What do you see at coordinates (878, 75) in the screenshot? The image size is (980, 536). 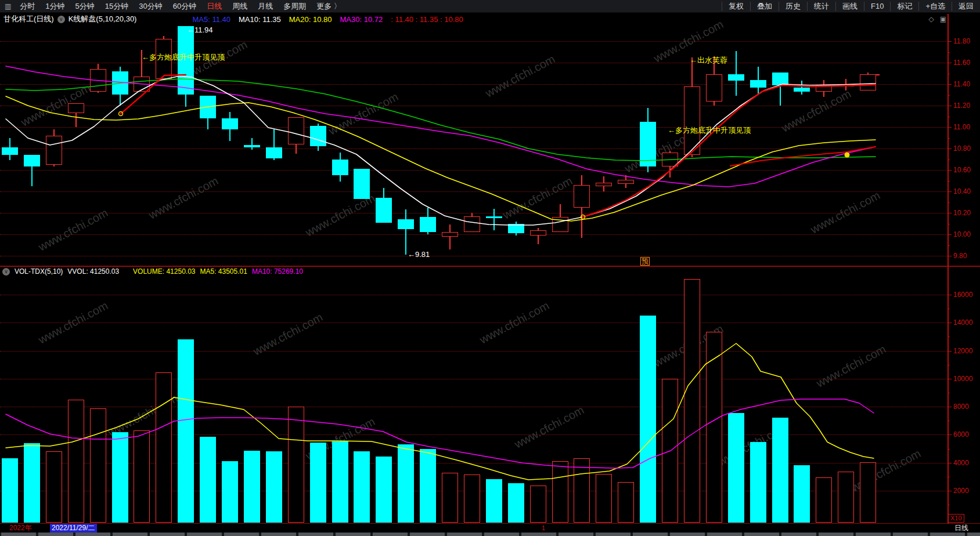 I see `last-close-tick` at bounding box center [878, 75].